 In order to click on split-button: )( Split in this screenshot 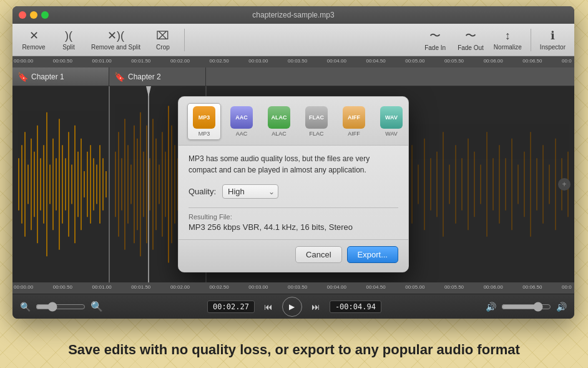, I will do `click(69, 40)`.